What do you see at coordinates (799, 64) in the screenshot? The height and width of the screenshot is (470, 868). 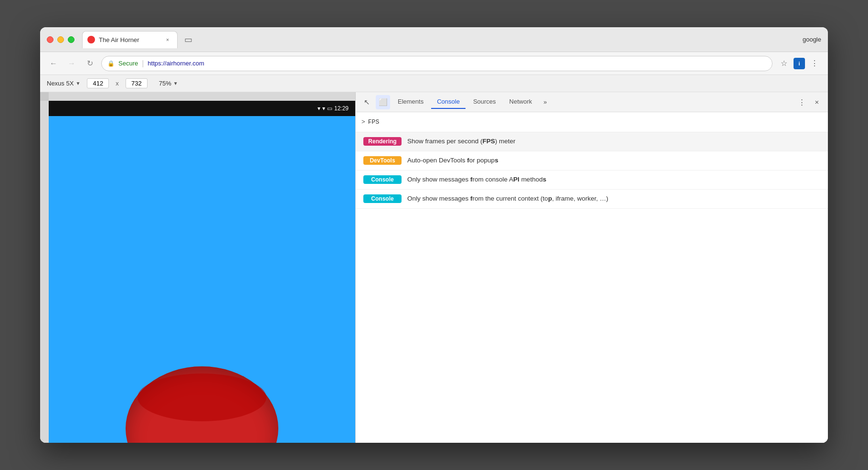 I see `extensions-icon: i` at bounding box center [799, 64].